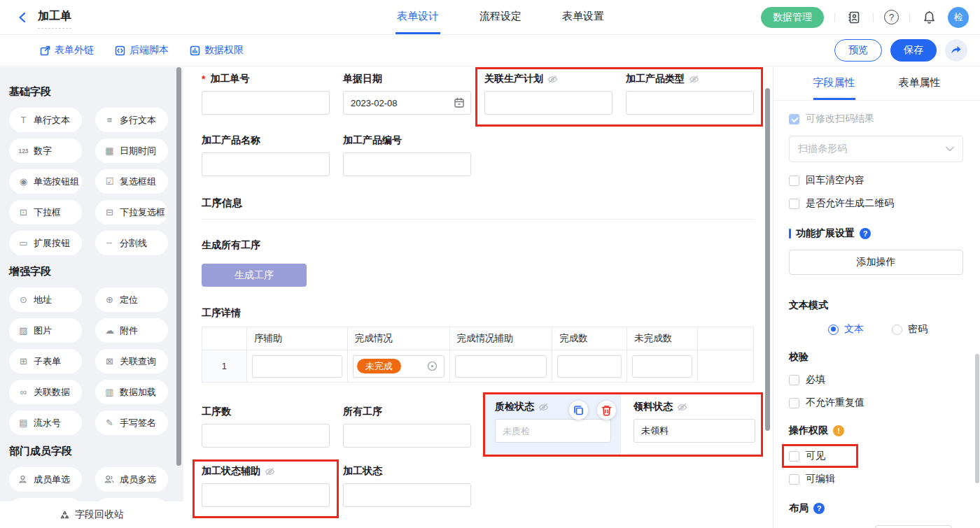 The image size is (980, 528). I want to click on field-qc-status-selected: 质检状态, so click(553, 424).